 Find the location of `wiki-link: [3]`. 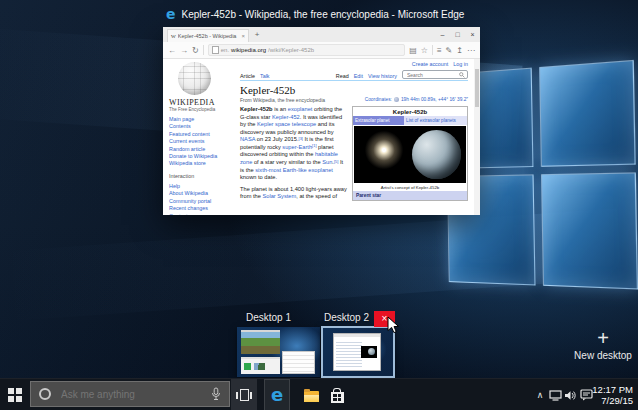

wiki-link: [3] is located at coordinates (301, 138).